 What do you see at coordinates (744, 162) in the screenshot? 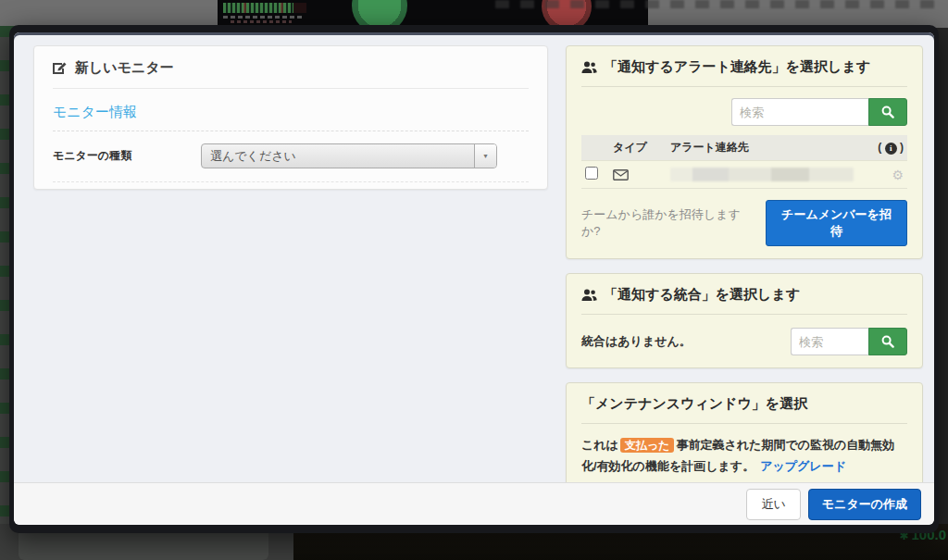
I see `alert-contacts-table: タイプ アラート連絡先 ( i )` at bounding box center [744, 162].